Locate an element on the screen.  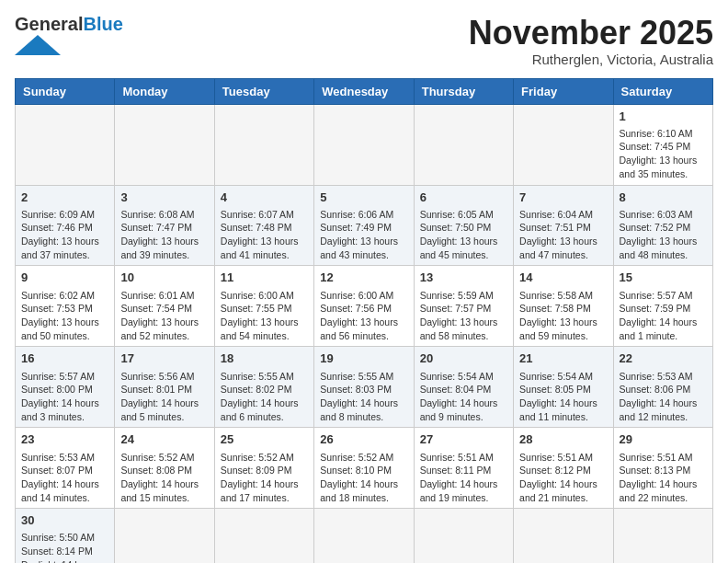
day-number: 20 is located at coordinates (463, 359).